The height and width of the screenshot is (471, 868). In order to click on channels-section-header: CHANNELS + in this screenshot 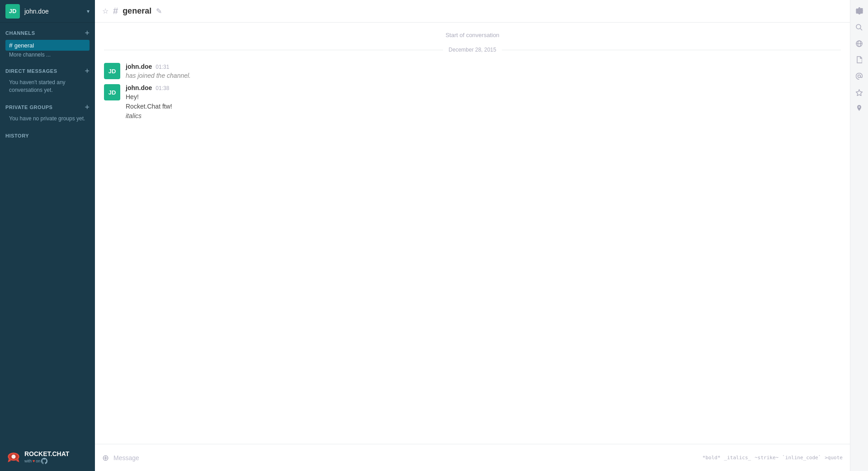, I will do `click(47, 33)`.